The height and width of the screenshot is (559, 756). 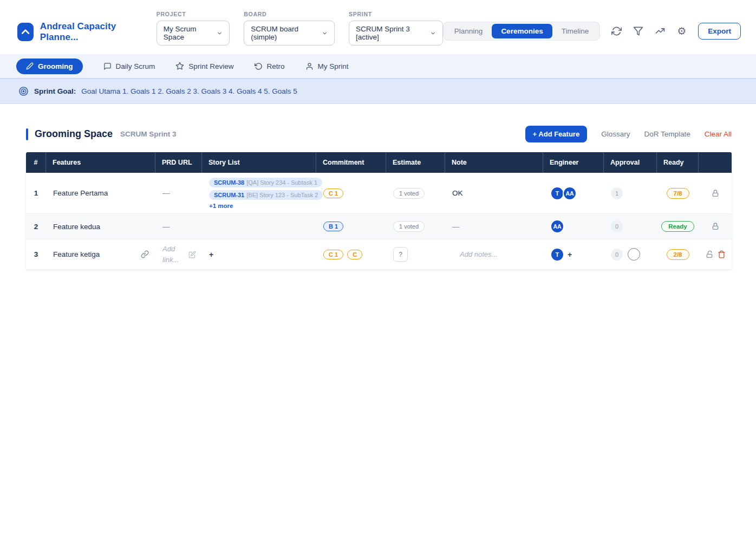 What do you see at coordinates (557, 255) in the screenshot?
I see `engineer-avatar: T` at bounding box center [557, 255].